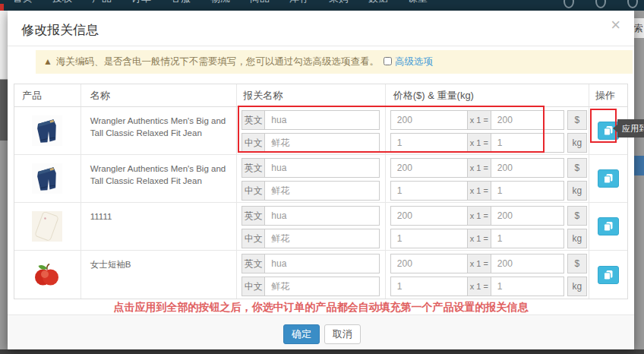 The height and width of the screenshot is (354, 644). What do you see at coordinates (111, 264) in the screenshot?
I see `product-name: 女士短袖B` at bounding box center [111, 264].